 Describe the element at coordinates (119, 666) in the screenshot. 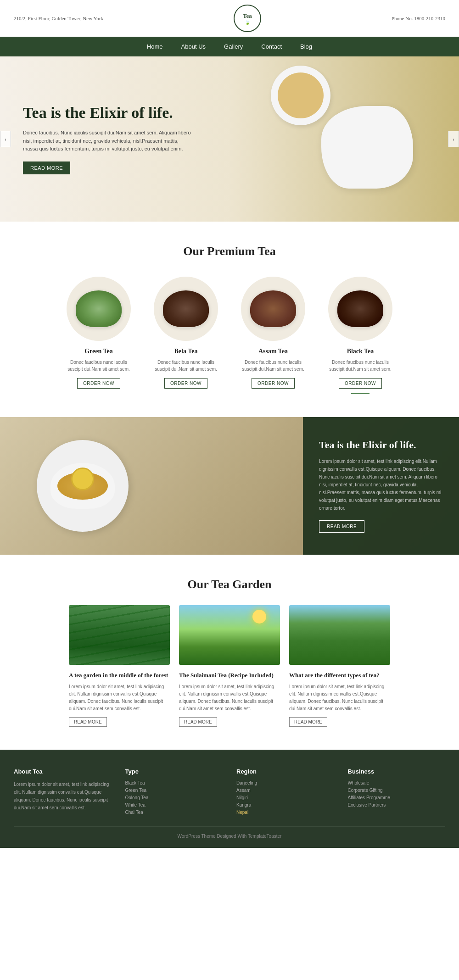

I see `garden-card-1: A tea garden in the middle of the forest…` at that location.